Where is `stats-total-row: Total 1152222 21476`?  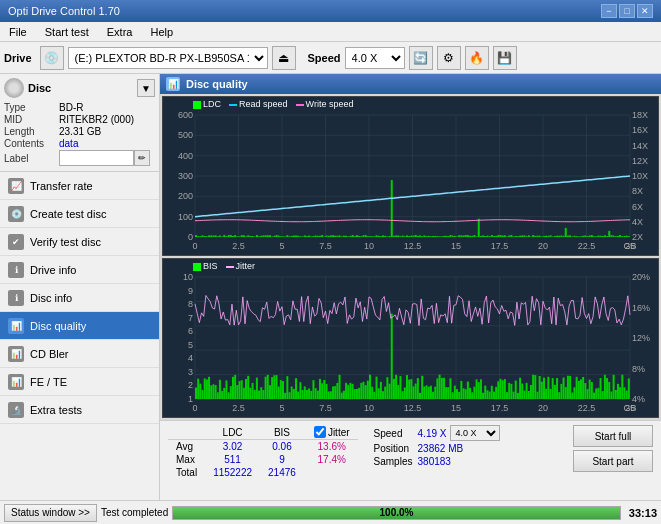
stats-total-row: Total 1152222 21476 is located at coordinates (263, 472).